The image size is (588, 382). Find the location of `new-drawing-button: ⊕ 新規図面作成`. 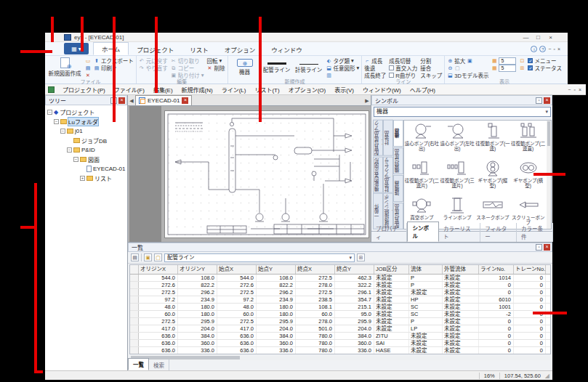

new-drawing-button: ⊕ 新規図面作成 is located at coordinates (65, 67).